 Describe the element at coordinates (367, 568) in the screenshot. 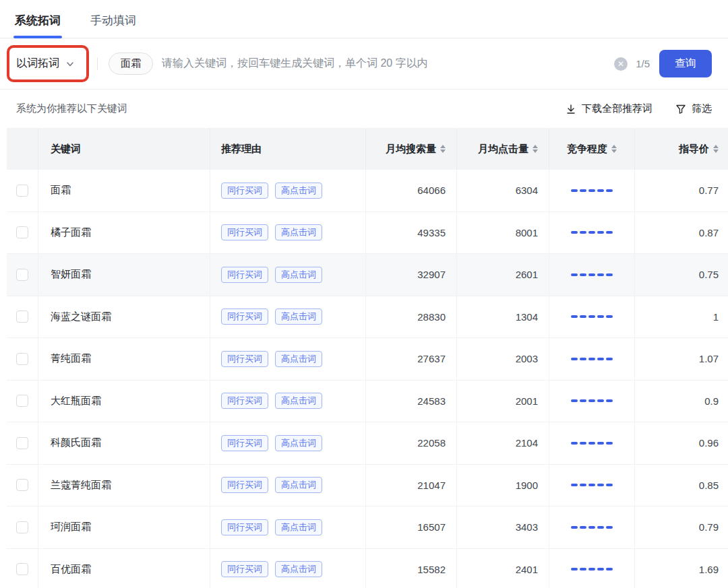

I see `table-row: 百优面霜 同行买词高点击词 15582 2401 1.69` at that location.